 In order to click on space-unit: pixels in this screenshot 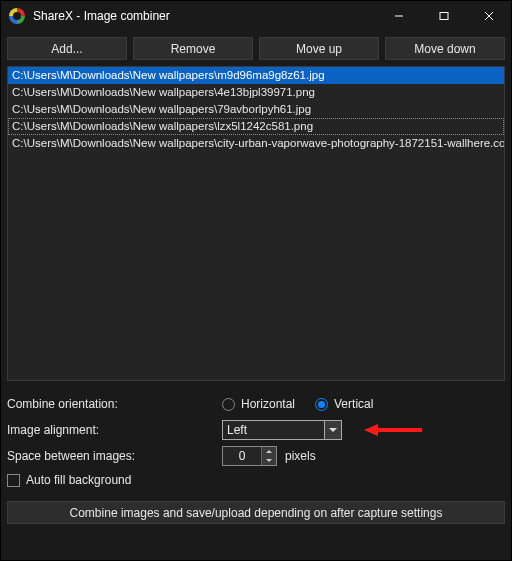, I will do `click(300, 456)`.